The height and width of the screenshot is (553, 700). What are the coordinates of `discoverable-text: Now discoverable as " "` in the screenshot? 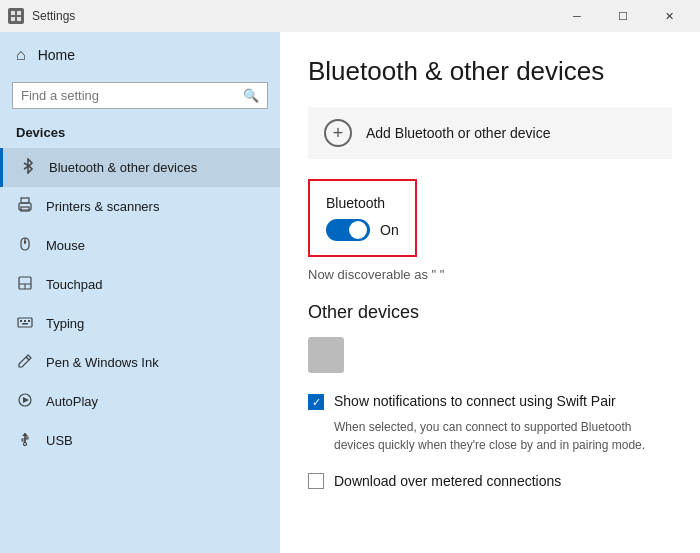 It's located at (490, 274).